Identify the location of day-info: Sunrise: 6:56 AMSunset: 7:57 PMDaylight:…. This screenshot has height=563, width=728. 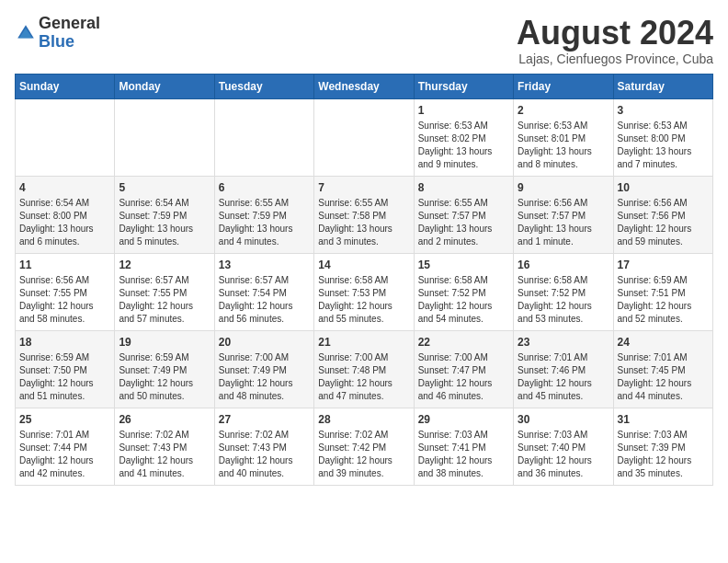
(563, 223).